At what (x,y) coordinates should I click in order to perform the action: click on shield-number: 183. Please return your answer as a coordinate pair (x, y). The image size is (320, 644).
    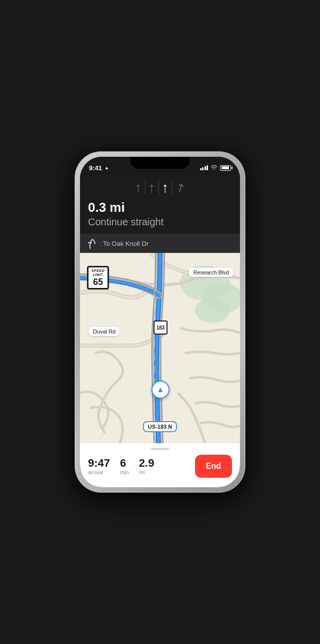
    Looking at the image, I should click on (160, 328).